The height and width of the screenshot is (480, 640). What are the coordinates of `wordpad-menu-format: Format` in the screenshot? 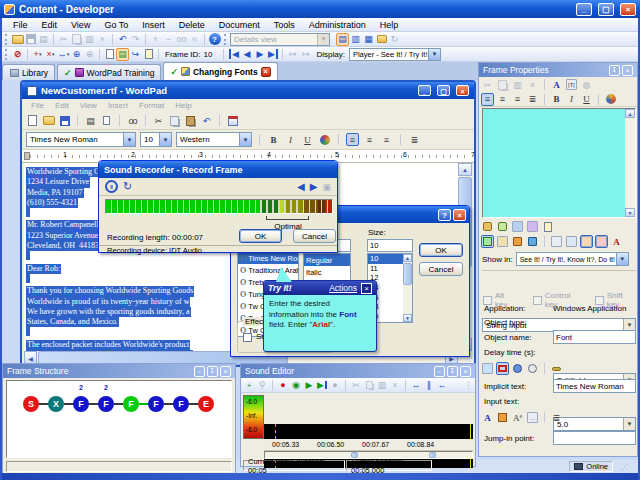 It's located at (152, 106).